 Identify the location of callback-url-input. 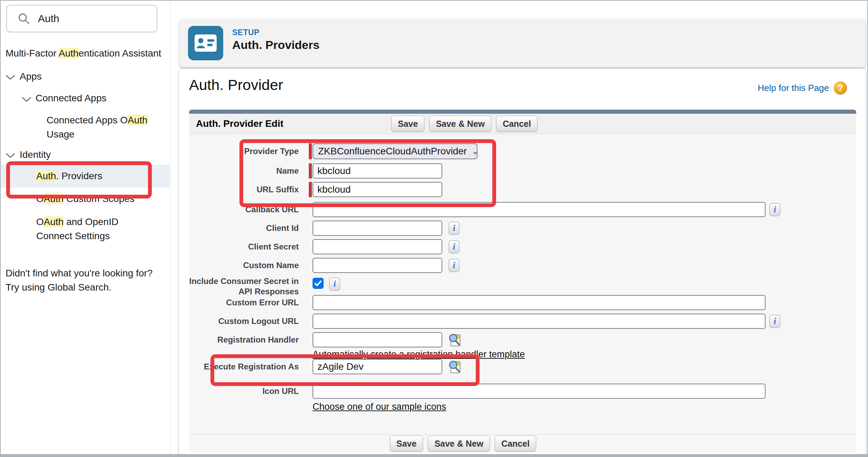
(539, 210).